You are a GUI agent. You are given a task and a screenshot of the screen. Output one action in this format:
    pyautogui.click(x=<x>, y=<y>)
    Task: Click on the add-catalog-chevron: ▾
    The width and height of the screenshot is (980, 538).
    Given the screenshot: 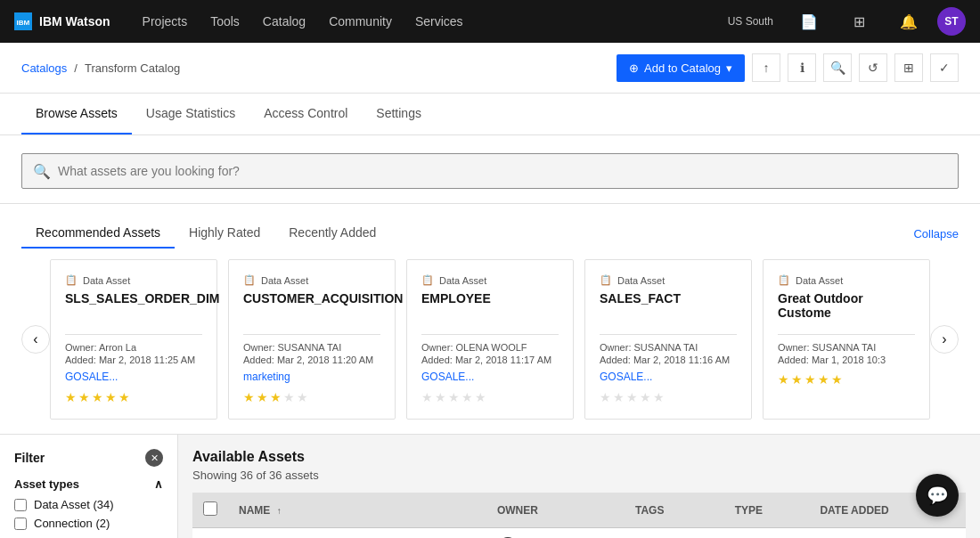 What is the action you would take?
    pyautogui.click(x=729, y=68)
    